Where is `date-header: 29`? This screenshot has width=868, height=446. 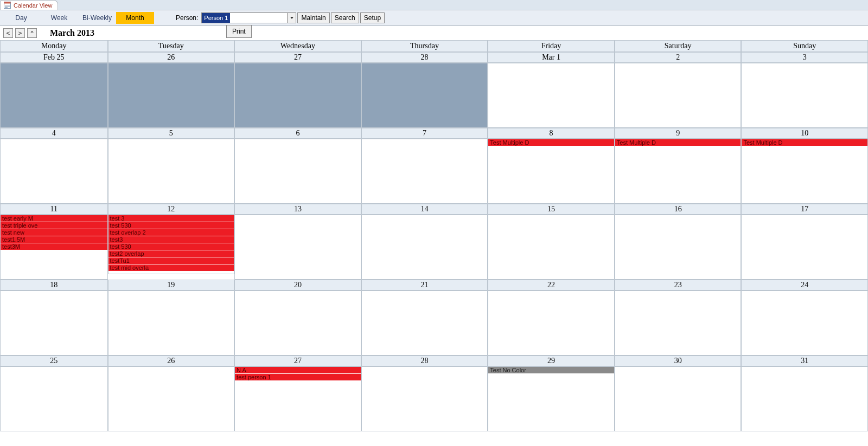 date-header: 29 is located at coordinates (551, 361).